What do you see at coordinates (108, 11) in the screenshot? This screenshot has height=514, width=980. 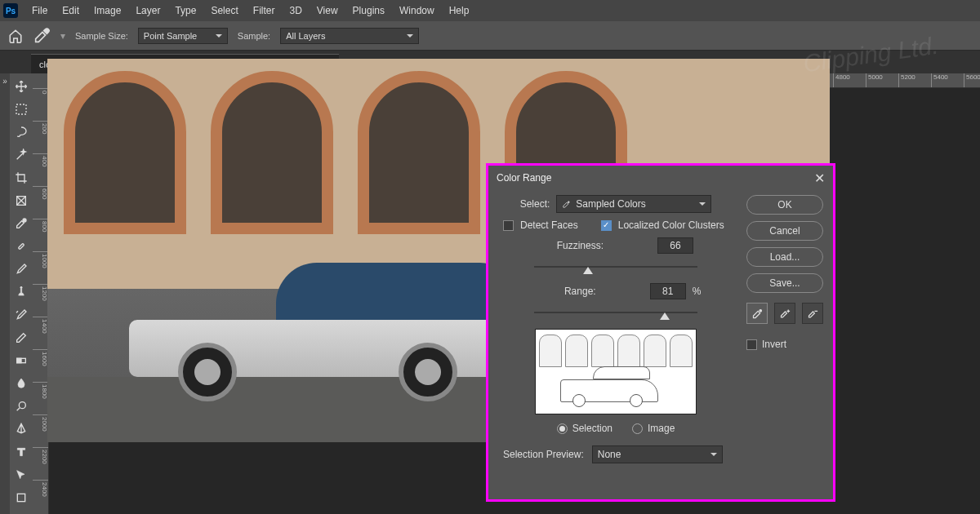 I see `menu-image: Image` at bounding box center [108, 11].